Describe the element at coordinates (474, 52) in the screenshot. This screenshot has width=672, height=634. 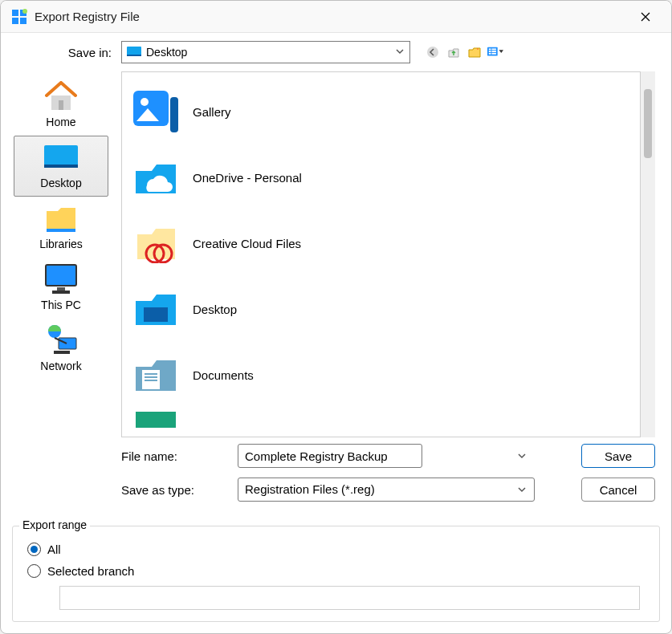
I see `new-folder-button` at that location.